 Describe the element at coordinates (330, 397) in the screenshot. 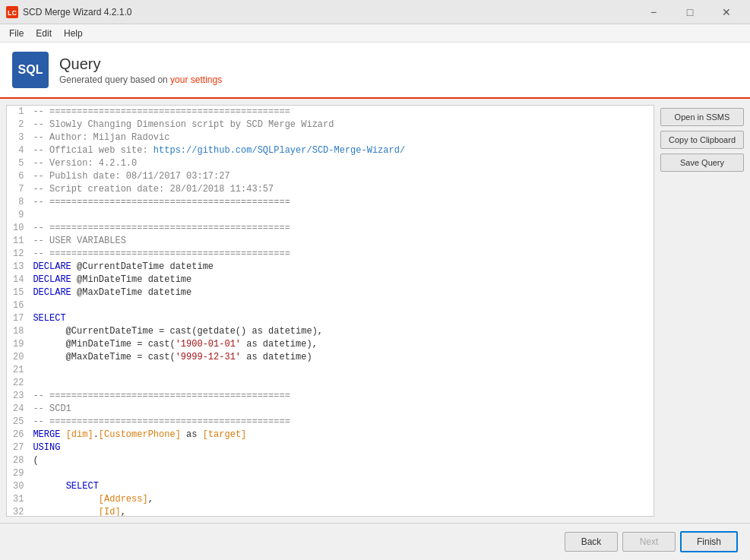

I see `table-row: 23-- ===================================…` at that location.